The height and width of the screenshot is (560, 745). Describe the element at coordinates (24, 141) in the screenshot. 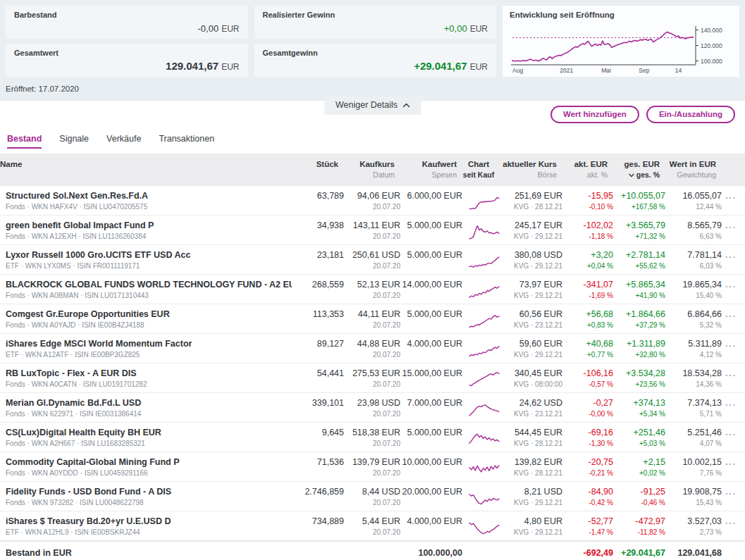

I see `tab-bestand: Bestand` at that location.